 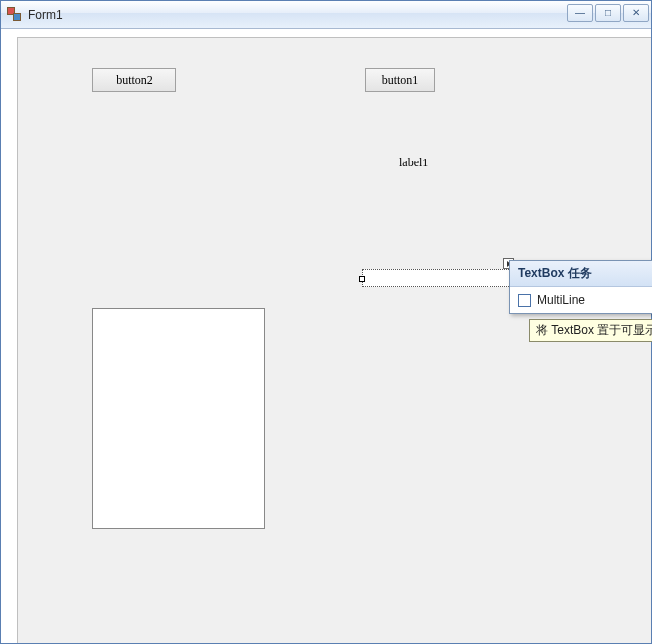 What do you see at coordinates (134, 80) in the screenshot?
I see `button2-label: button2` at bounding box center [134, 80].